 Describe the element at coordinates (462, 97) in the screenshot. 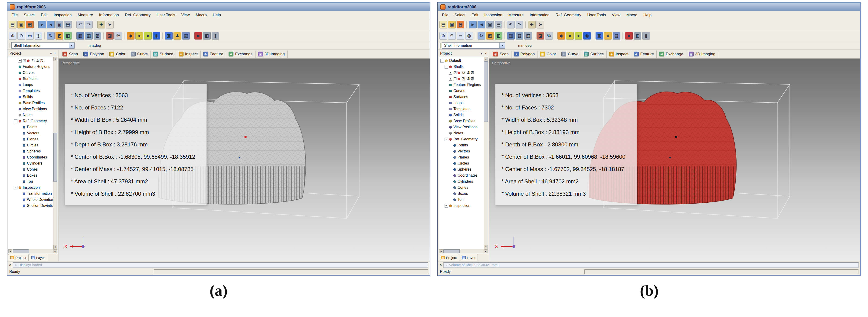

I see `tree-item: Surfaces` at that location.